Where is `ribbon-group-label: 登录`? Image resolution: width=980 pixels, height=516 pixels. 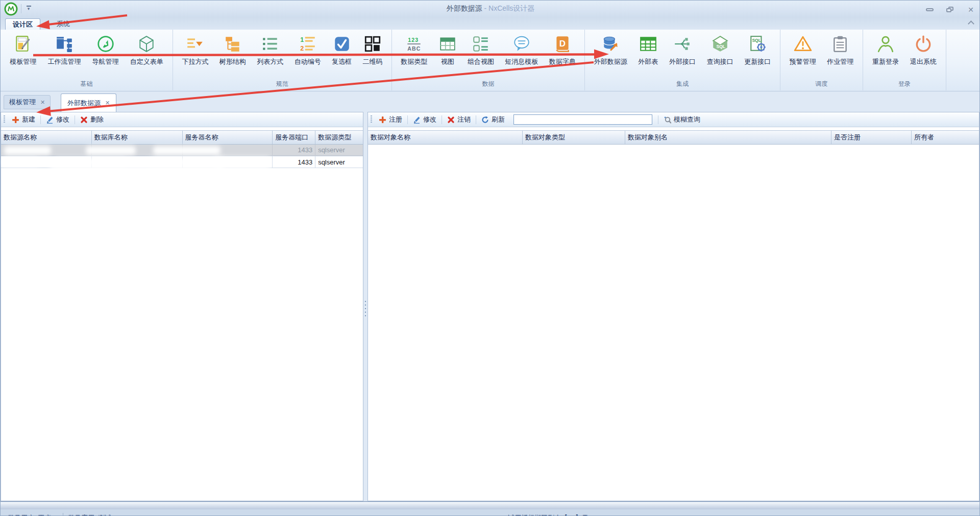 ribbon-group-label: 登录 is located at coordinates (904, 84).